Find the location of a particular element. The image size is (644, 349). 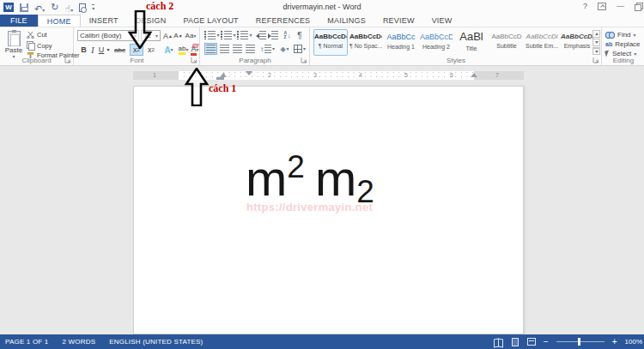

group-editing: Find ▾ ab Replace Select ▾ Editing is located at coordinates (623, 46).